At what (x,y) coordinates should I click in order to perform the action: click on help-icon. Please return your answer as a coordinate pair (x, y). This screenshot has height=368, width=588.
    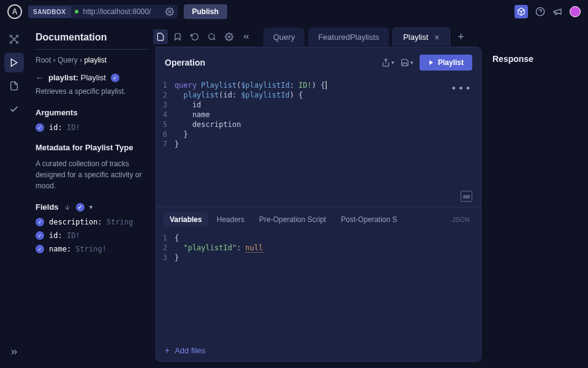
    Looking at the image, I should click on (540, 12).